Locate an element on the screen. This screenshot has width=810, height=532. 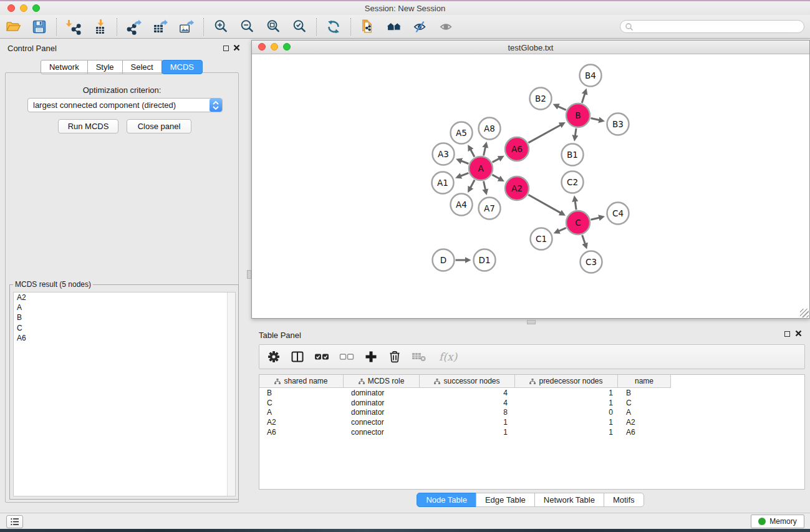
column-header-predecessor-nodes: predecessor nodes is located at coordinates (566, 382).